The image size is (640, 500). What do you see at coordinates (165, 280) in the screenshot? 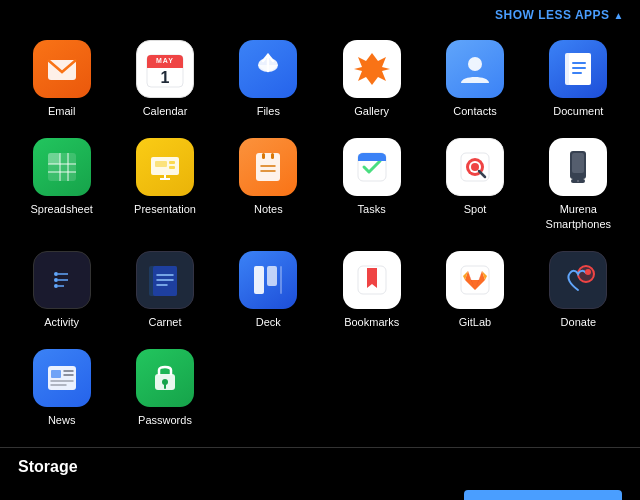
I see `carnet-icon` at bounding box center [165, 280].